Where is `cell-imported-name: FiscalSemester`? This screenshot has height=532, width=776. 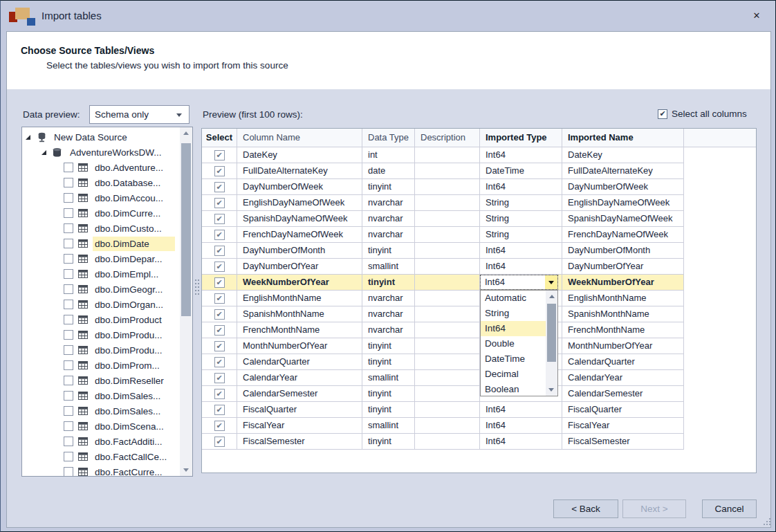 cell-imported-name: FiscalSemester is located at coordinates (623, 441).